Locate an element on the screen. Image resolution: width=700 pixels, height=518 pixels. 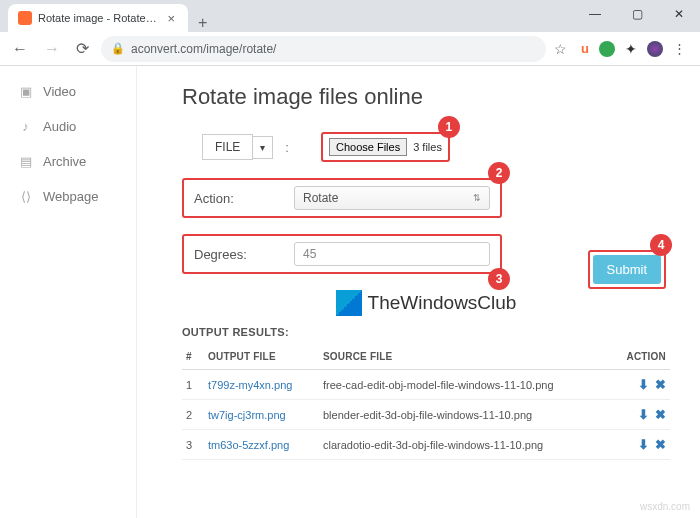
address-bar: ← → ⟳ 🔒 aconvert.com/image/rotate/ ☆ u ✦… is located at coordinates (350, 49).